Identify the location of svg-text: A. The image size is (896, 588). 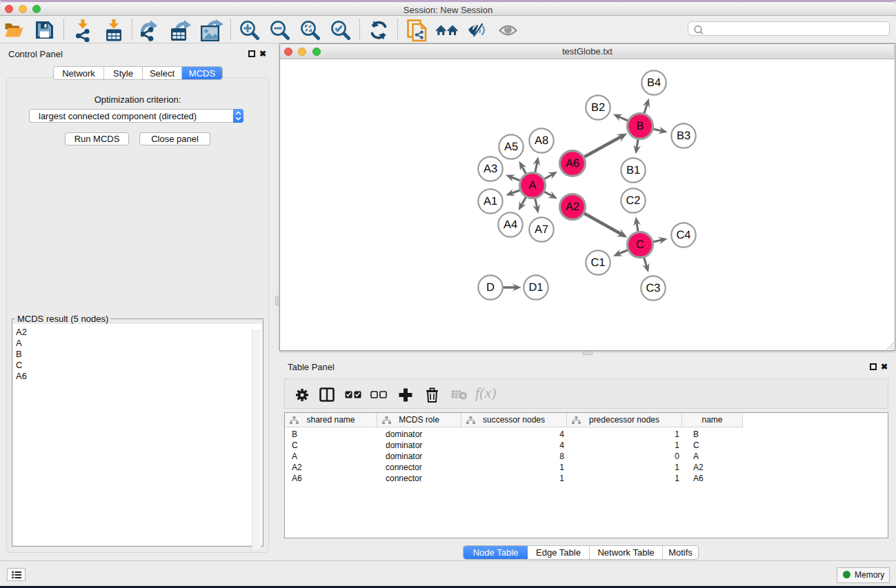
(532, 185).